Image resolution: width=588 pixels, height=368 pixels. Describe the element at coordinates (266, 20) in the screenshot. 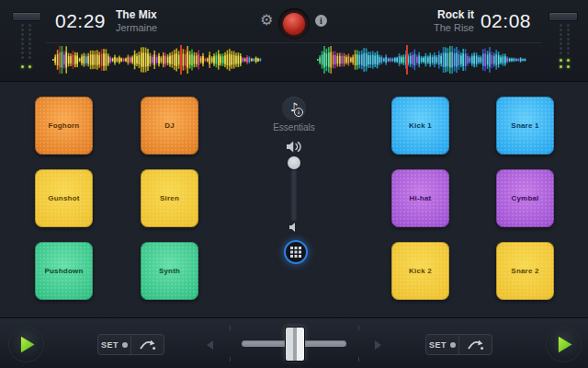

I see `settings-gear-icon: ⚙` at that location.